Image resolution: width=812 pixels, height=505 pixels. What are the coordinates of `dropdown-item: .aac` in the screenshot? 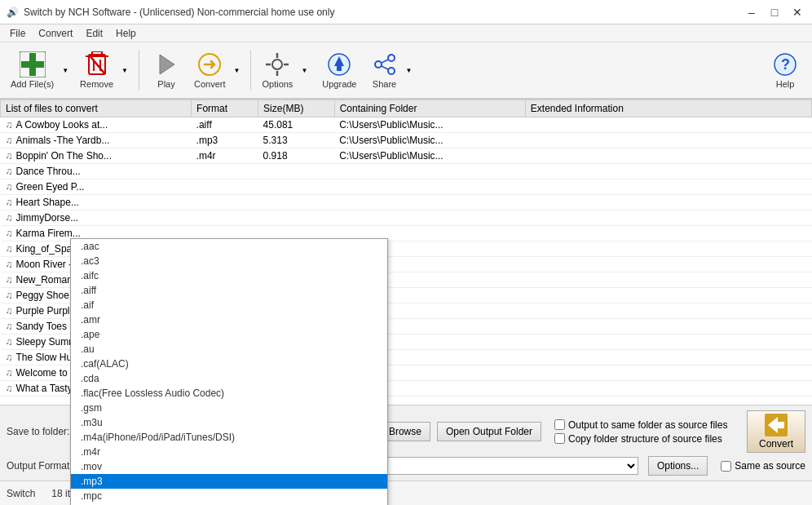 It's located at (229, 246).